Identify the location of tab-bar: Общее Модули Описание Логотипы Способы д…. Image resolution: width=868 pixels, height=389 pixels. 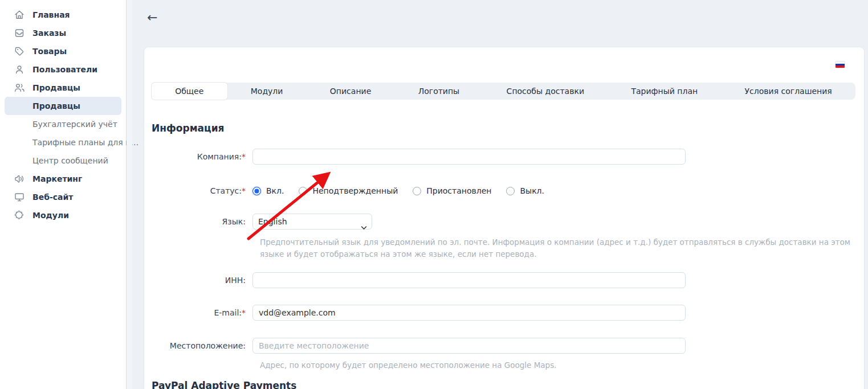
(504, 91).